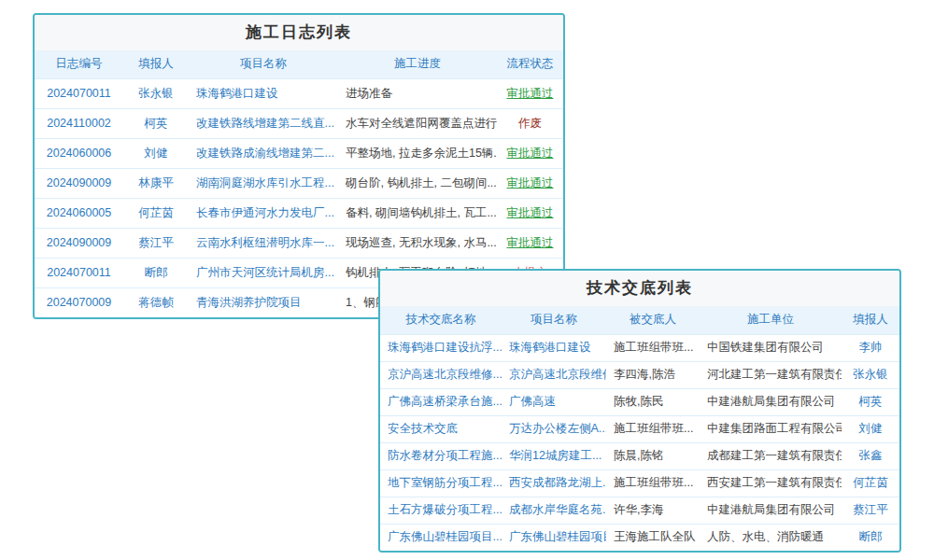 This screenshot has height=560, width=934. What do you see at coordinates (554, 429) in the screenshot?
I see `disclosure-project-link: 万达办公楼左侧A...` at bounding box center [554, 429].